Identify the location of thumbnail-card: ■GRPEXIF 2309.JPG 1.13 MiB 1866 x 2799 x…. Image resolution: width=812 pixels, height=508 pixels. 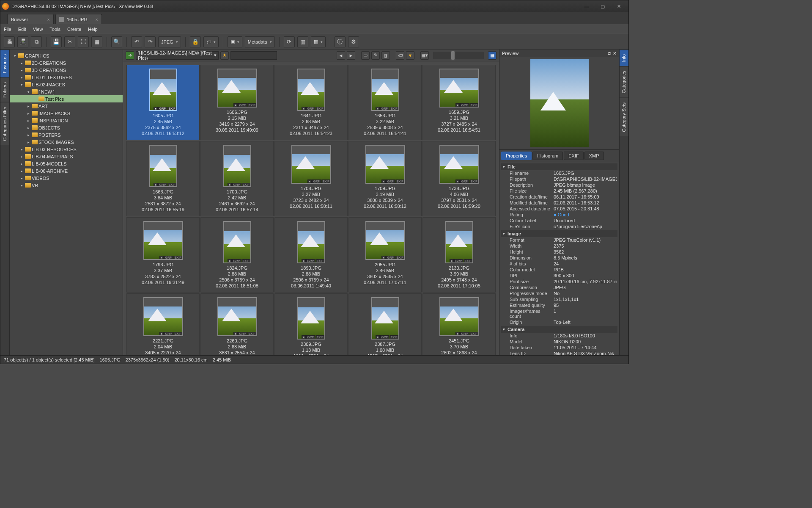
(311, 324).